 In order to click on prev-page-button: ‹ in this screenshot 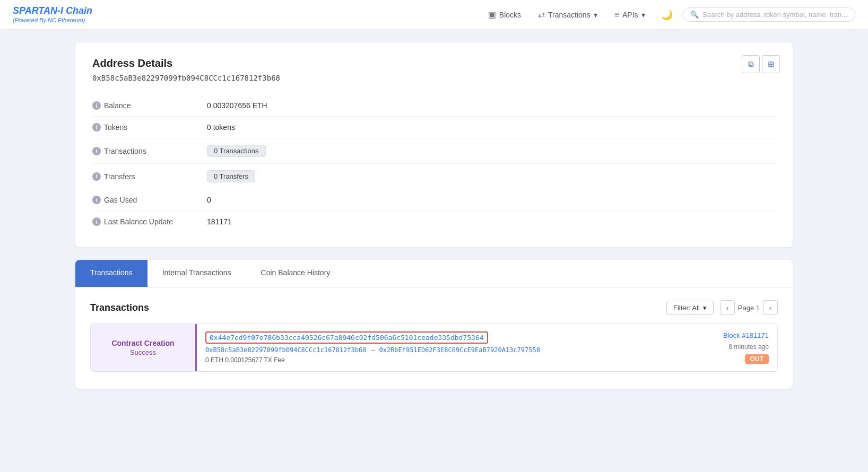, I will do `click(727, 308)`.